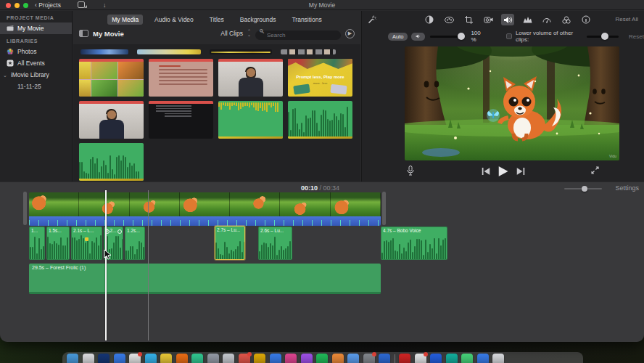 This screenshot has height=363, width=644. Describe the element at coordinates (251, 78) in the screenshot. I see `media-thumbnail-presenter-video` at that location.